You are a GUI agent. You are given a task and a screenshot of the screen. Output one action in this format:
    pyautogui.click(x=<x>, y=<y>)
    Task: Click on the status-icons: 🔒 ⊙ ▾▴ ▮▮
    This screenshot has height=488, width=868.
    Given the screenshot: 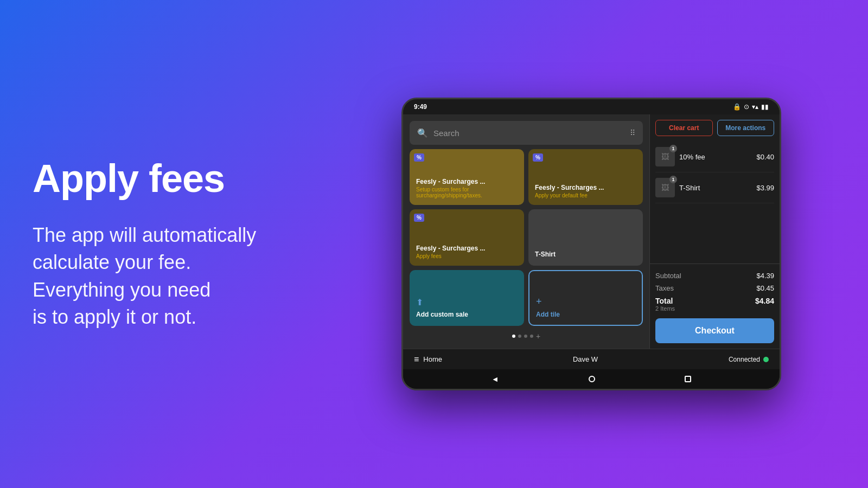 What is the action you would take?
    pyautogui.click(x=751, y=107)
    